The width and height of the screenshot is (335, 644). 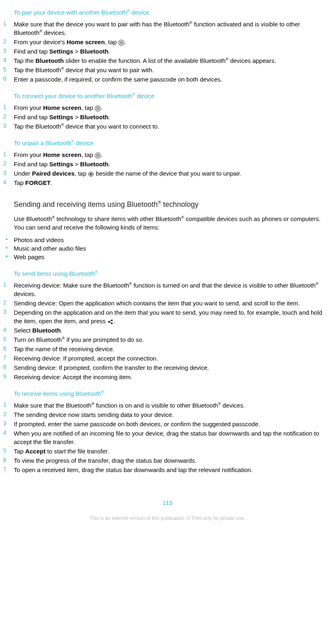 I want to click on section-title: To connect your device to another Blueto…, so click(x=170, y=96).